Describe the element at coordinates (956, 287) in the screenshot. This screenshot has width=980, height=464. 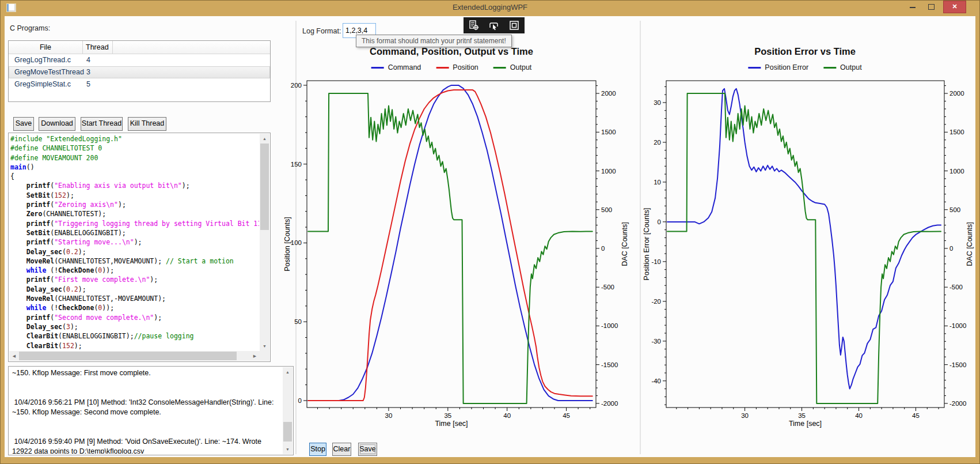
I see `svg-text: -500` at that location.